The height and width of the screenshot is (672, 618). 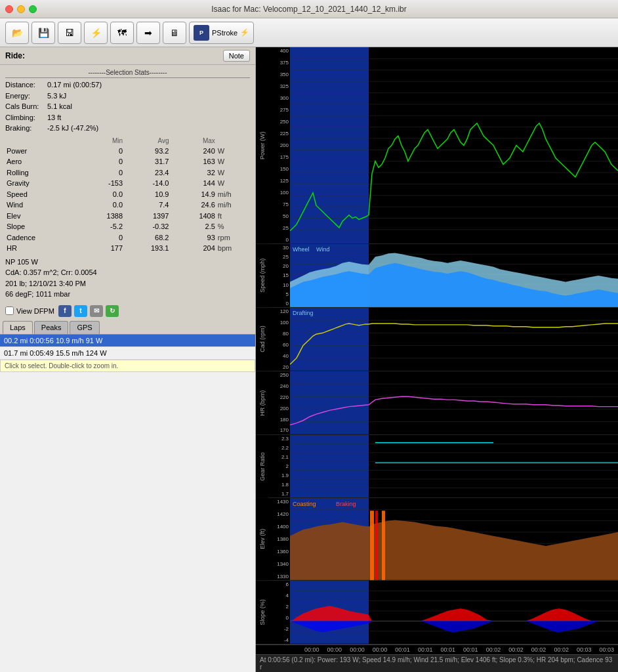 What do you see at coordinates (15, 56) in the screenshot?
I see `ride-label: Ride:` at bounding box center [15, 56].